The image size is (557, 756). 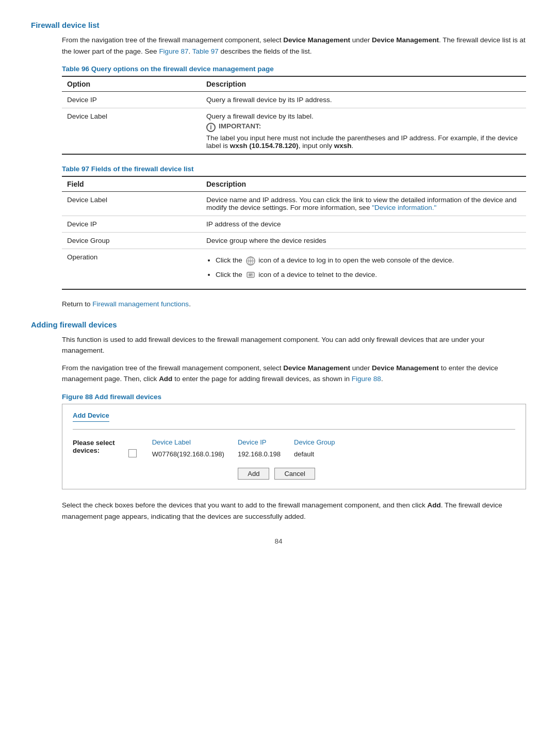 I want to click on col-check, so click(x=137, y=442).